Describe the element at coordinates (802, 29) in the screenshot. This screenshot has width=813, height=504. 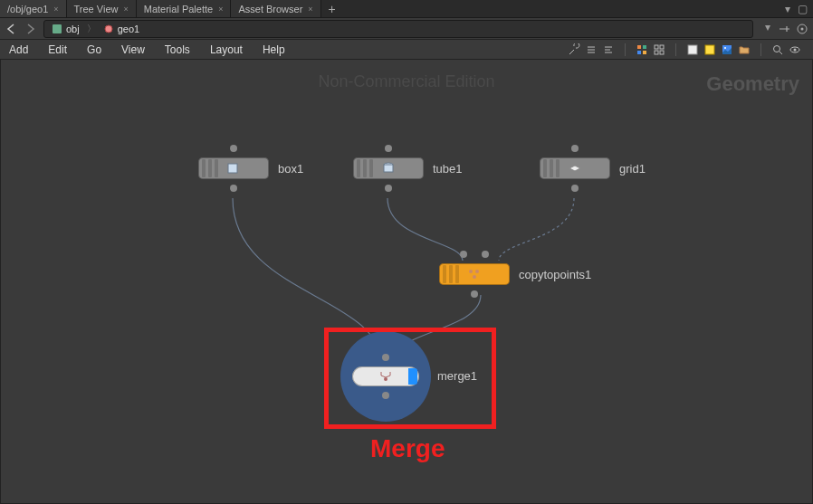
I see `target-icon` at that location.